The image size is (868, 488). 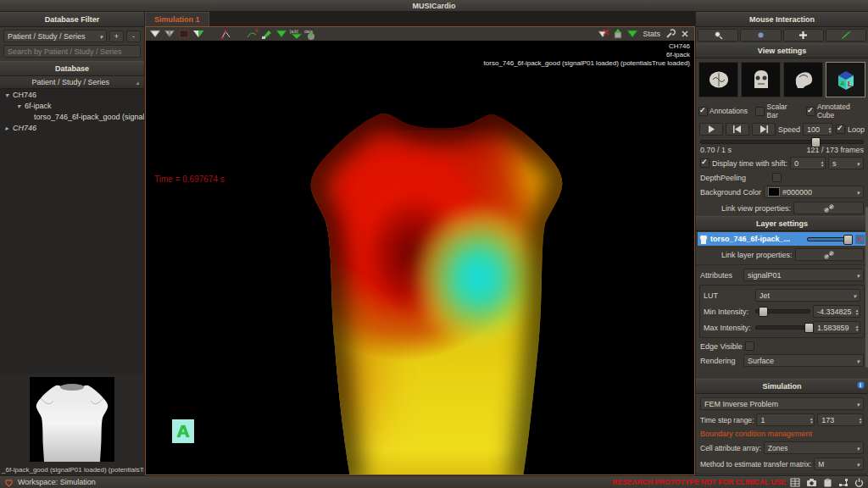 I want to click on add-landmark-button, so click(x=804, y=36).